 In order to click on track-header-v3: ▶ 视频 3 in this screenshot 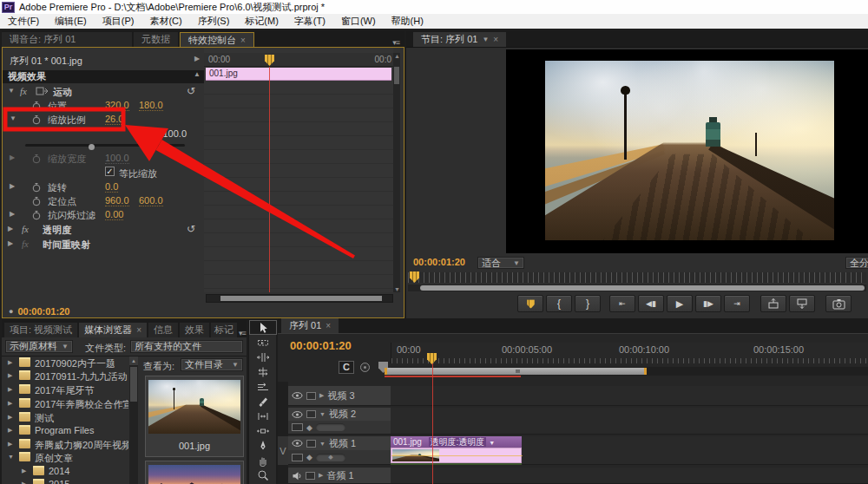, I will do `click(339, 396)`.